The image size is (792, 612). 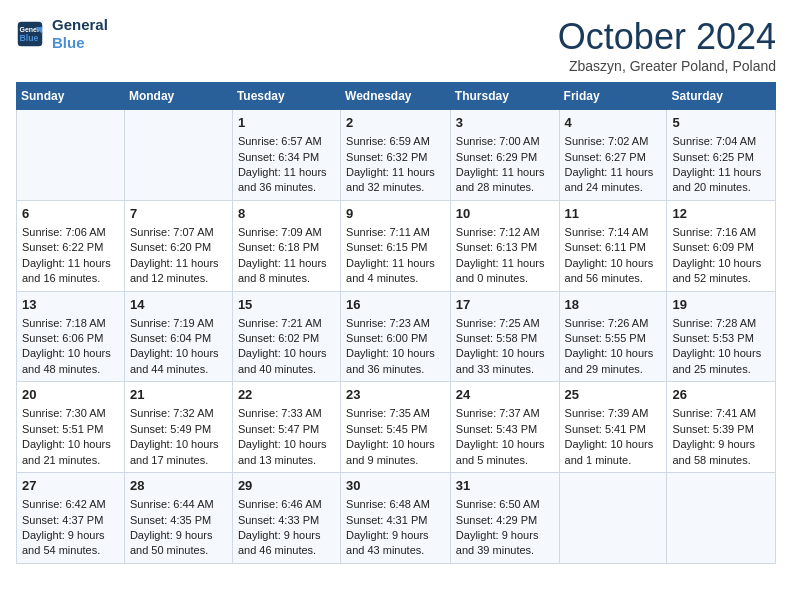 What do you see at coordinates (396, 518) in the screenshot?
I see `calendar-week-row: 27Sunrise: 6:42 AMSunset: 4:37 PMDayligh…` at bounding box center [396, 518].